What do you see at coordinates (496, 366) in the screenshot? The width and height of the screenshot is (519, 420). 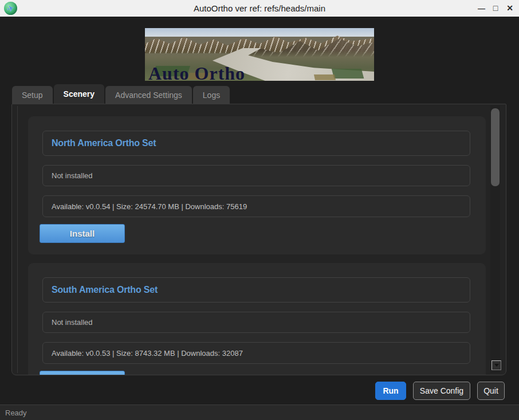 I see `scroll-down-button` at bounding box center [496, 366].